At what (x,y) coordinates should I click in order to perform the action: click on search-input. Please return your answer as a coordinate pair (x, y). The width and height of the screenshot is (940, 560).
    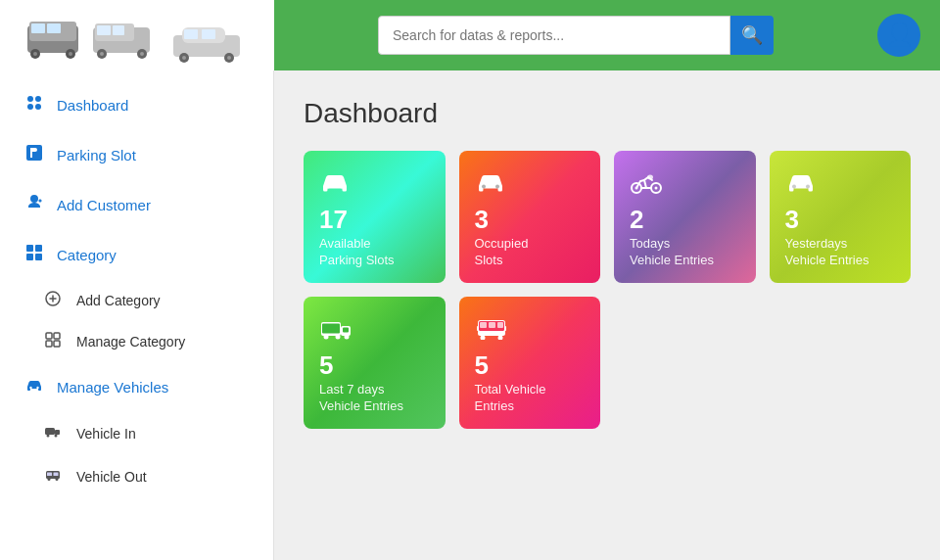
    Looking at the image, I should click on (554, 35).